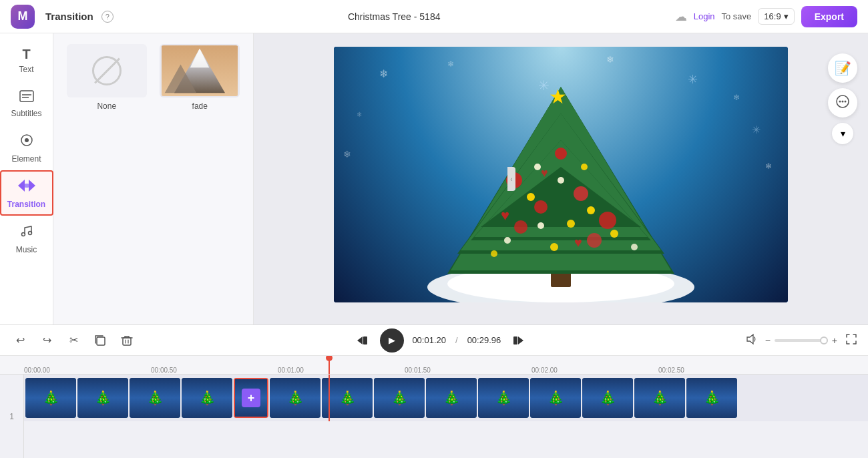  I want to click on current-time: 00:01.20, so click(429, 340).